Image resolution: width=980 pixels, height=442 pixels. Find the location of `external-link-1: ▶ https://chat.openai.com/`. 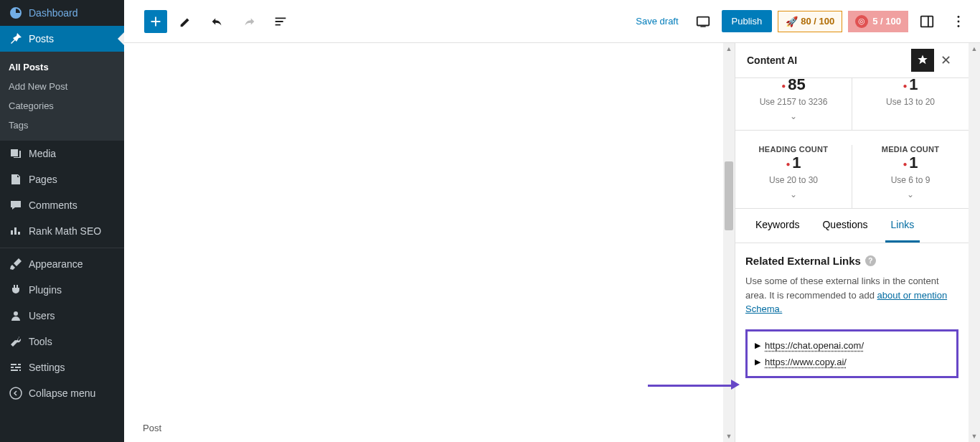

external-link-1: ▶ https://chat.openai.com/ is located at coordinates (852, 346).